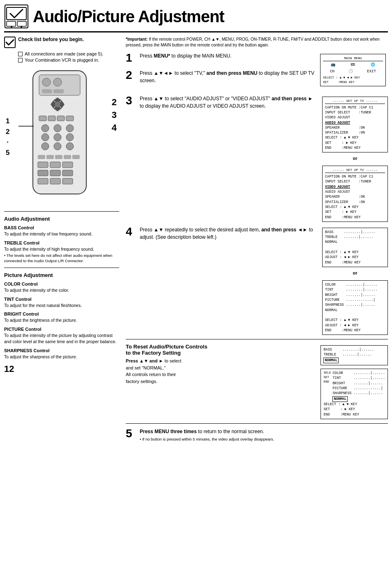  Describe the element at coordinates (131, 58) in the screenshot. I see `step-1-number: 1` at that location.